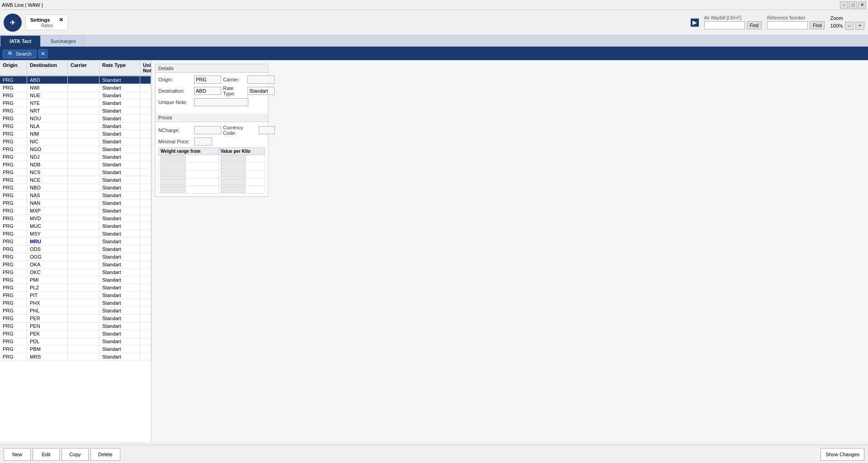 The image size is (868, 463). I want to click on table-row: PRG OKC Standart, so click(76, 272).